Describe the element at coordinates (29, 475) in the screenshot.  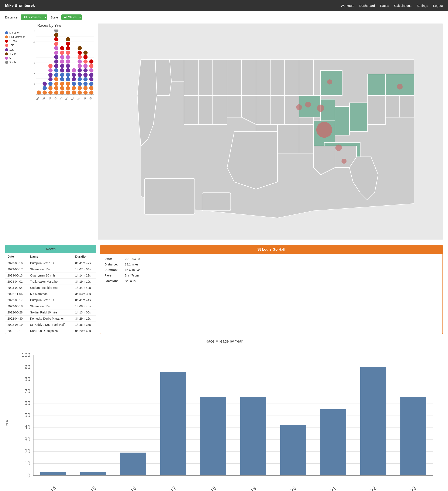
I see `svg-text: 0` at that location.